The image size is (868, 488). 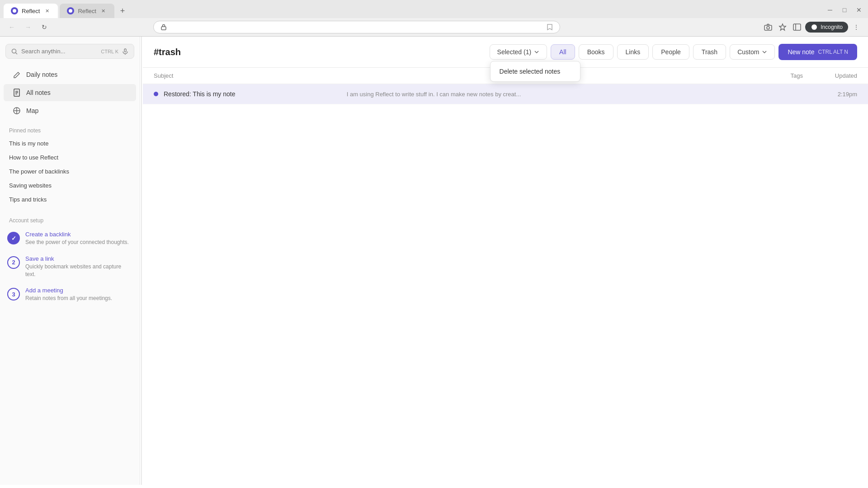 What do you see at coordinates (47, 11) in the screenshot?
I see `tab-close-1: ✕` at bounding box center [47, 11].